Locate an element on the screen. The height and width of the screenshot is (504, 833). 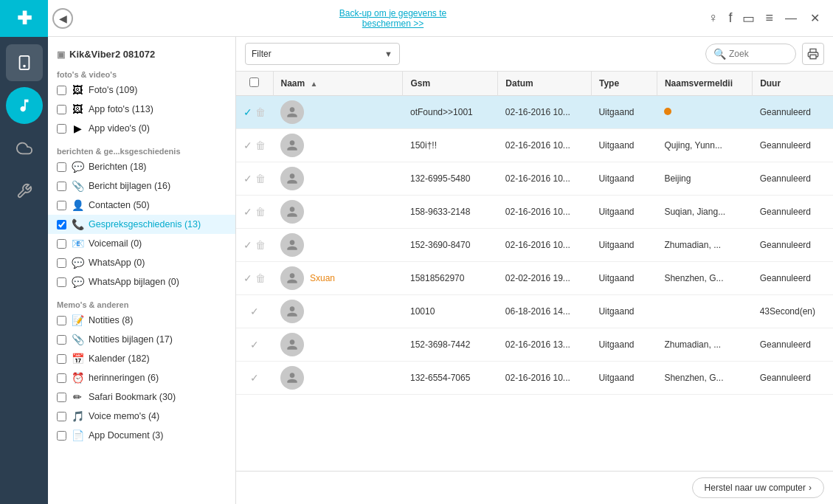
tree-item-voicemail: 📧 Voicemail (0) is located at coordinates (142, 244).